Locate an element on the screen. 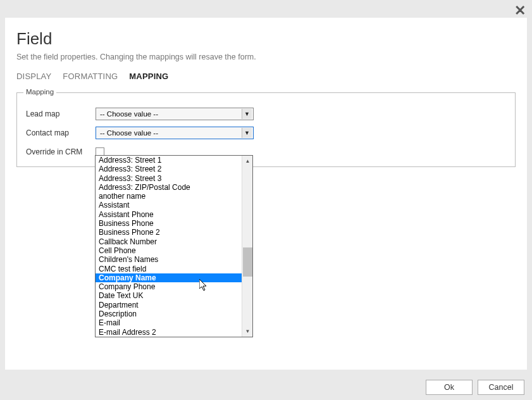  close-icon: ✕ is located at coordinates (520, 11).